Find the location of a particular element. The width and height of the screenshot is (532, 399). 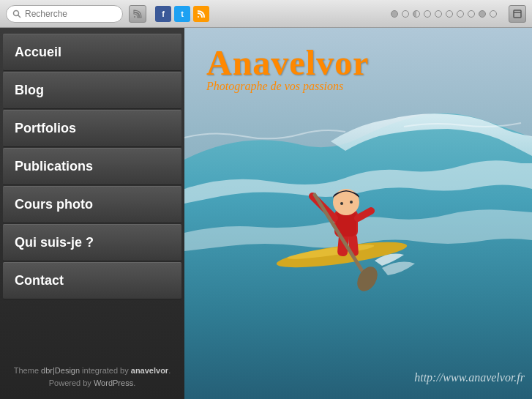

search-icon is located at coordinates (17, 14).